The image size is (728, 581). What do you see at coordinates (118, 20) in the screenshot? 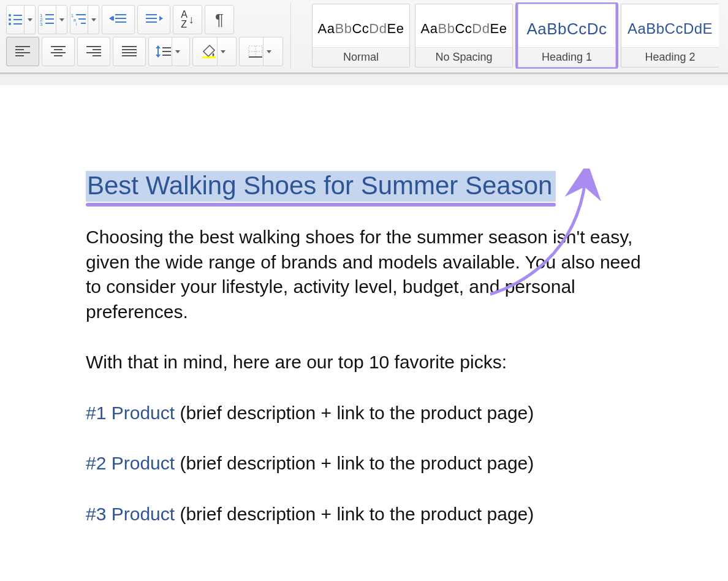
I see `decrease-indent-icon` at bounding box center [118, 20].